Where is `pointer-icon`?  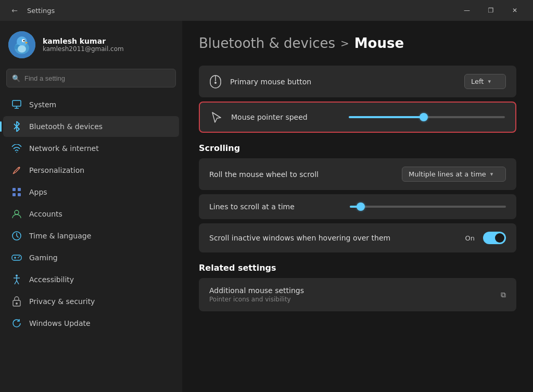
pointer-icon is located at coordinates (217, 117).